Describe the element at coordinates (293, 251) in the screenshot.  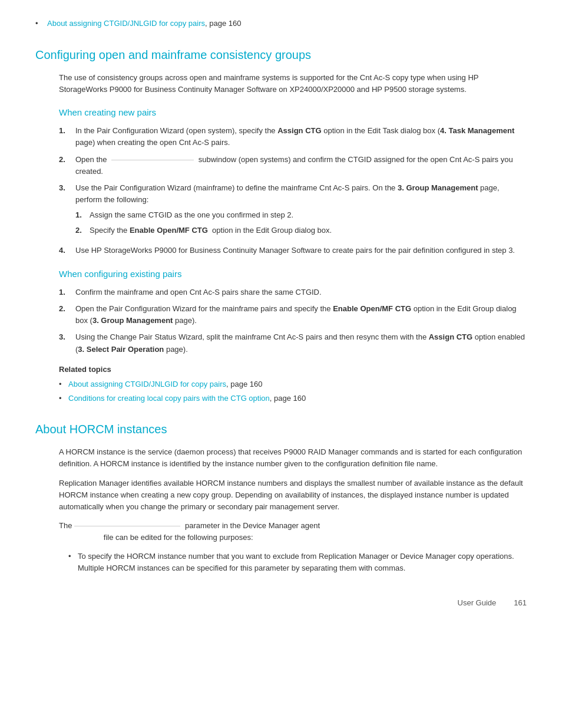
I see `new-pairs-step-4: 4. Use HP StorageWorks P9000 for Busines…` at that location.